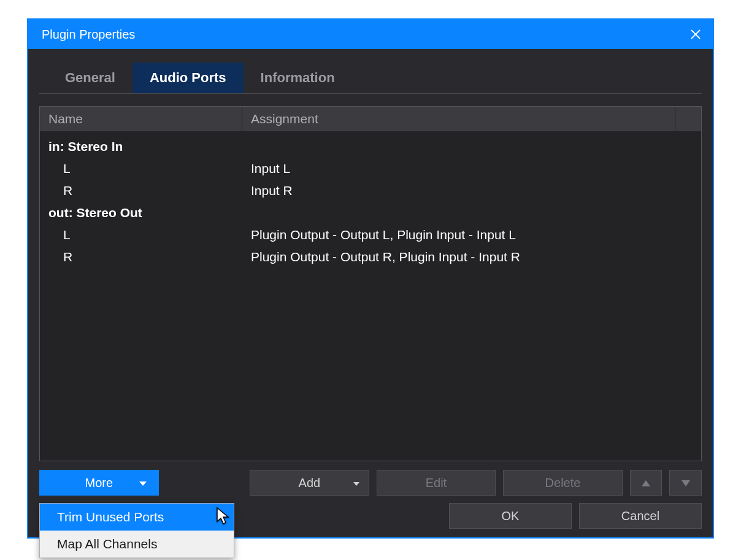  Describe the element at coordinates (370, 191) in the screenshot. I see `table-row: R Input R` at that location.